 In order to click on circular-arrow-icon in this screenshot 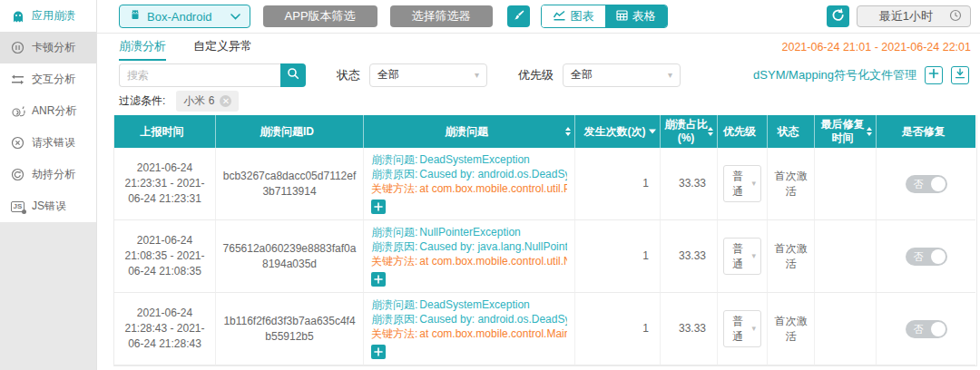, I will do `click(18, 174)`.